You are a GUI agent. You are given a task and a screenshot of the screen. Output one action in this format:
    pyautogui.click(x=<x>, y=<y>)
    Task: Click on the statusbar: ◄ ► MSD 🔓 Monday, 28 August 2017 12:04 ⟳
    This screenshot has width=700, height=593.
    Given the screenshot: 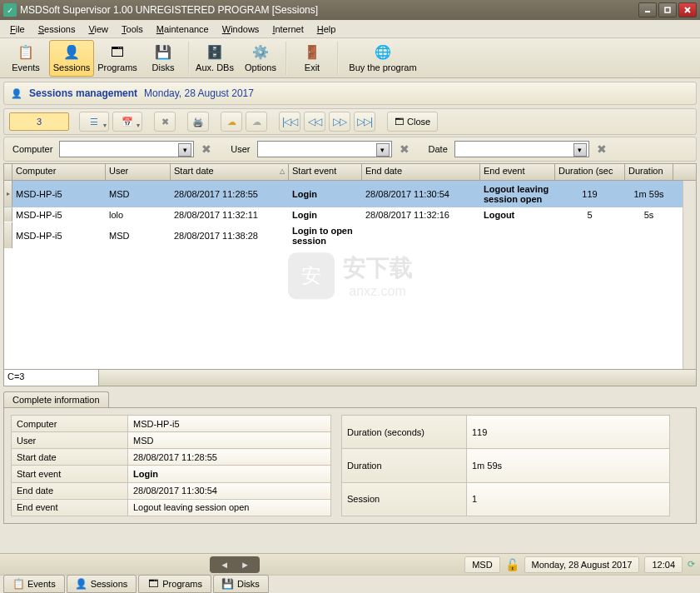 What is the action you would take?
    pyautogui.click(x=350, y=564)
    